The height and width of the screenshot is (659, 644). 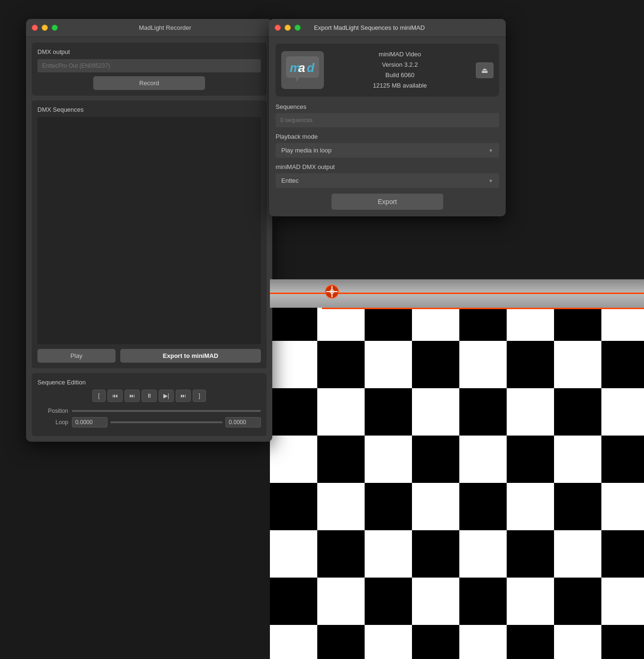 I want to click on sequences-input, so click(x=387, y=120).